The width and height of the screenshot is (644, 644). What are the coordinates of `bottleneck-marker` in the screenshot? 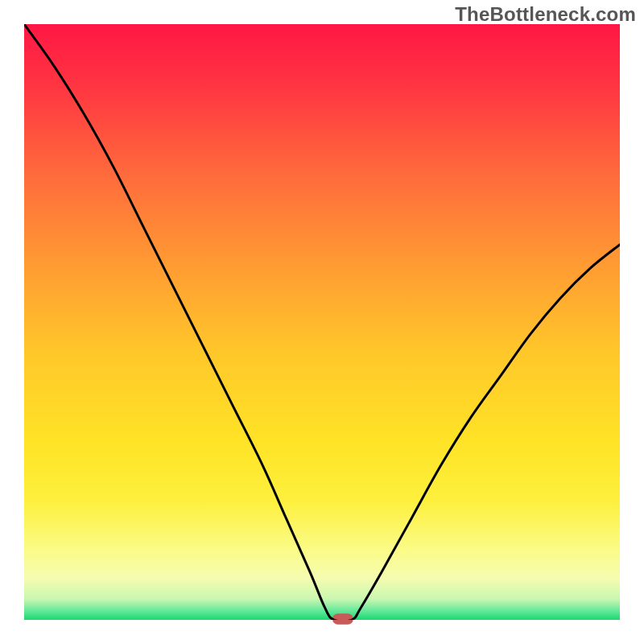 It's located at (343, 618).